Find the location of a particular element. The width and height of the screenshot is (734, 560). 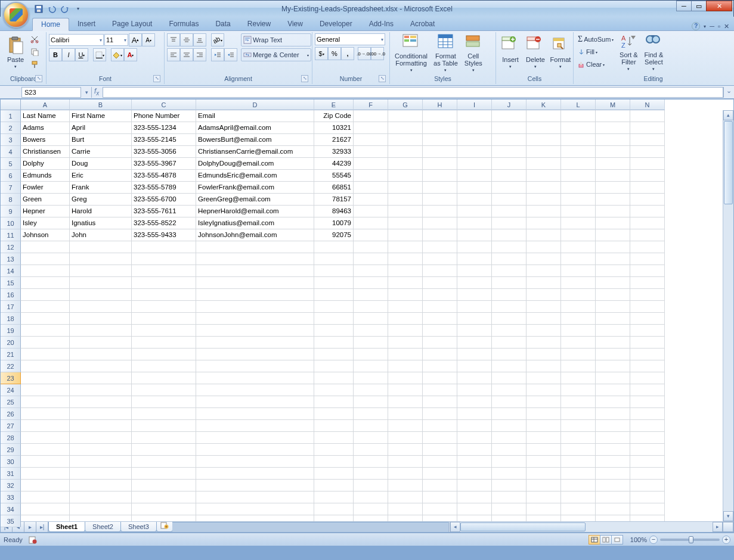

cell-I12 is located at coordinates (475, 247).